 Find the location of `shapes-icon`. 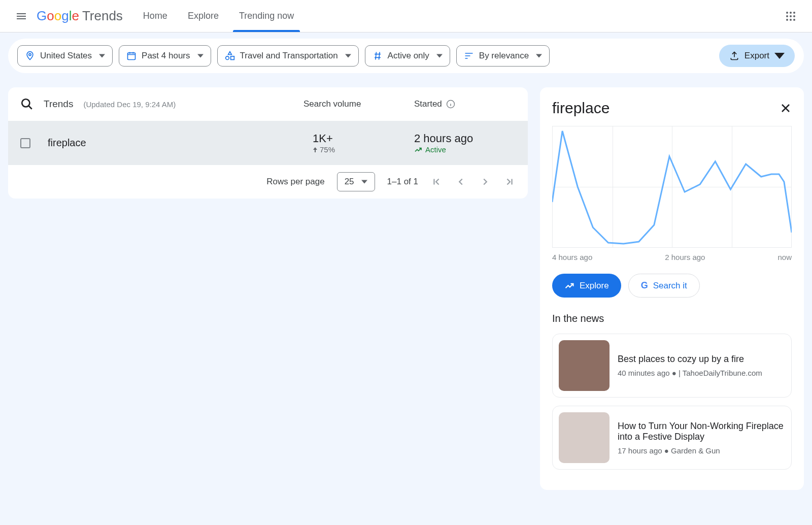

shapes-icon is located at coordinates (230, 56).